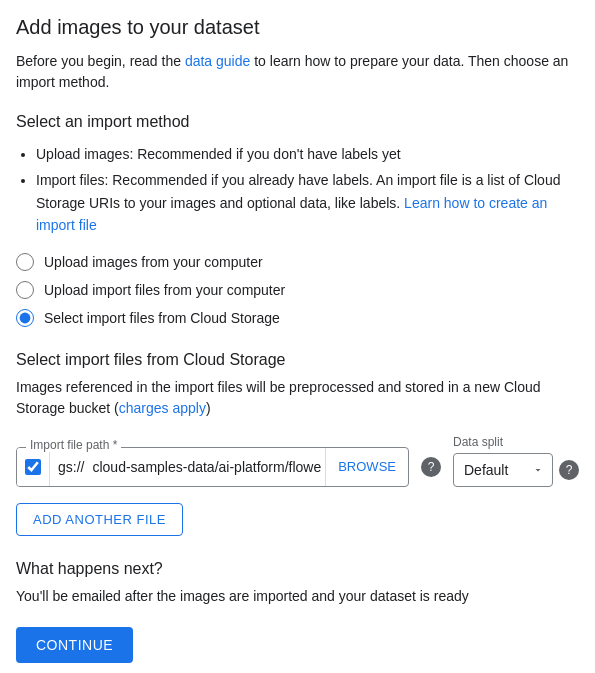 This screenshot has height=673, width=595. What do you see at coordinates (516, 470) in the screenshot?
I see `data-split-select-wrapper: Default Manual Random ?` at bounding box center [516, 470].